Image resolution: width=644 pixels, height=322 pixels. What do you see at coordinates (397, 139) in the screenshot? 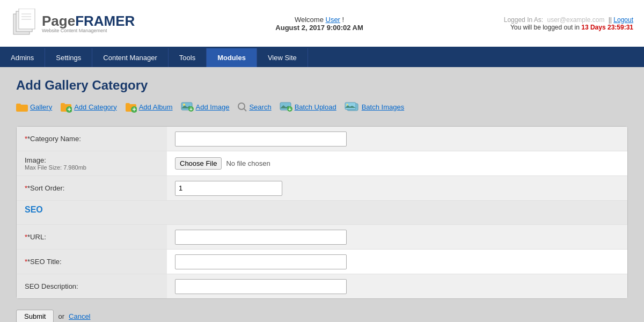
I see `category-name-field` at bounding box center [397, 139].